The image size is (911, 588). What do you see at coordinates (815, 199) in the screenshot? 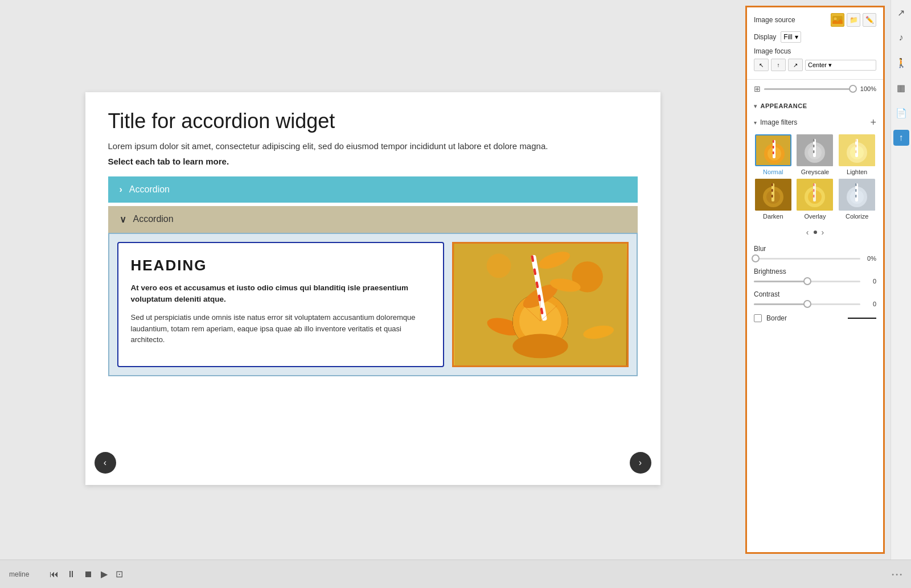
I see `filter-overlay: Overlay` at bounding box center [815, 199].